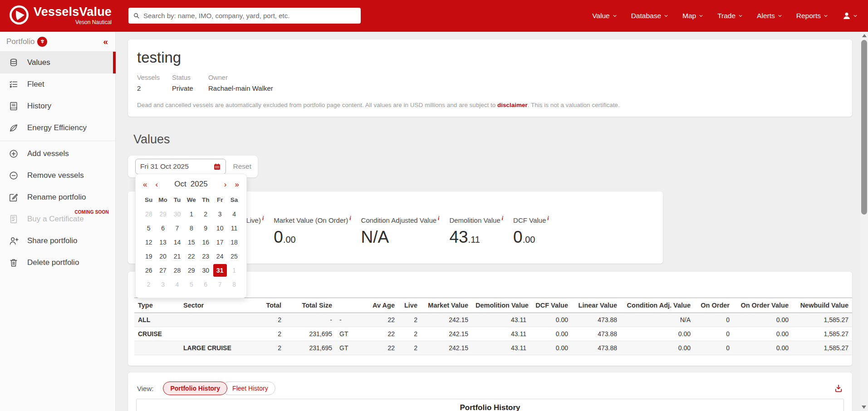 This screenshot has width=868, height=411. I want to click on column-header-total-size: Total Size, so click(310, 306).